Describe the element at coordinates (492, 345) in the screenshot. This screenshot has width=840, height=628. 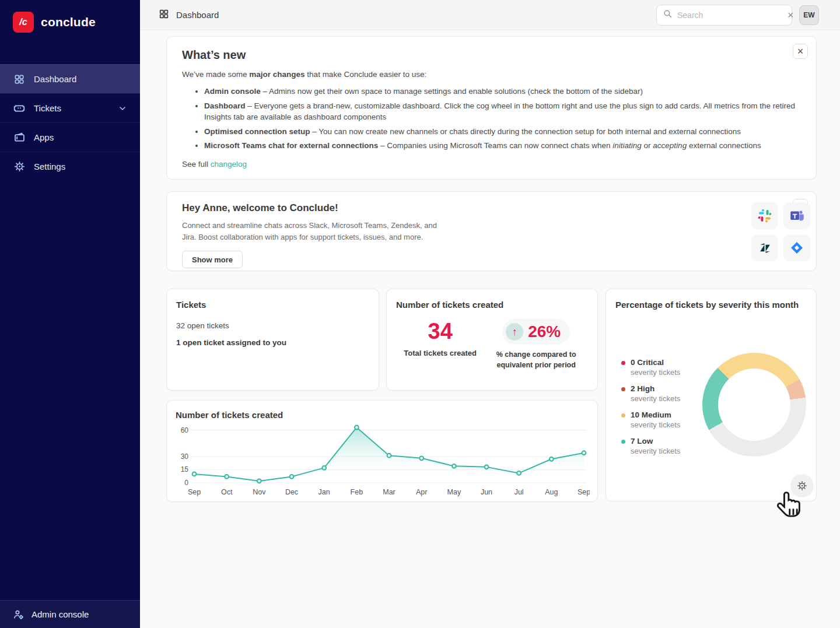
I see `tickets-created-body: 34 Total tickets created ↑ 26% % change …` at that location.